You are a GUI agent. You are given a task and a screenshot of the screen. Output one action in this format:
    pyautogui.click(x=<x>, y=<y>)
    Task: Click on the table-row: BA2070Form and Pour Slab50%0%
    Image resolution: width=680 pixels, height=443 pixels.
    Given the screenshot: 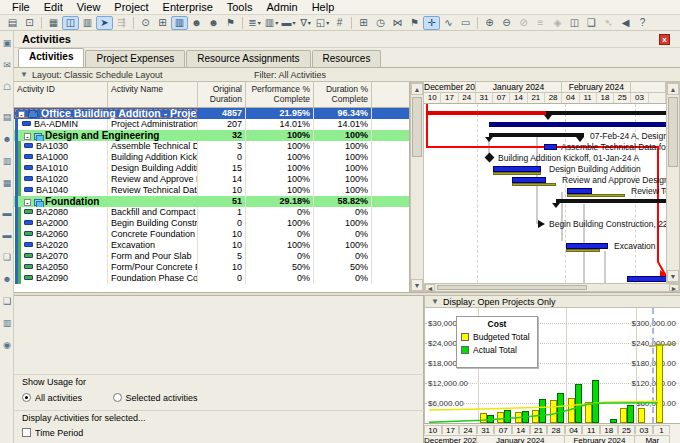 What is the action you would take?
    pyautogui.click(x=212, y=256)
    